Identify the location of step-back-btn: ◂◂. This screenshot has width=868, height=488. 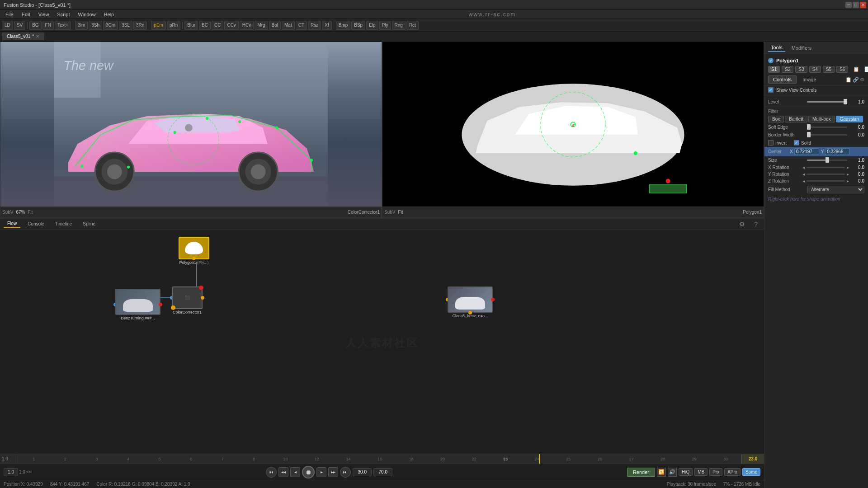
(283, 472).